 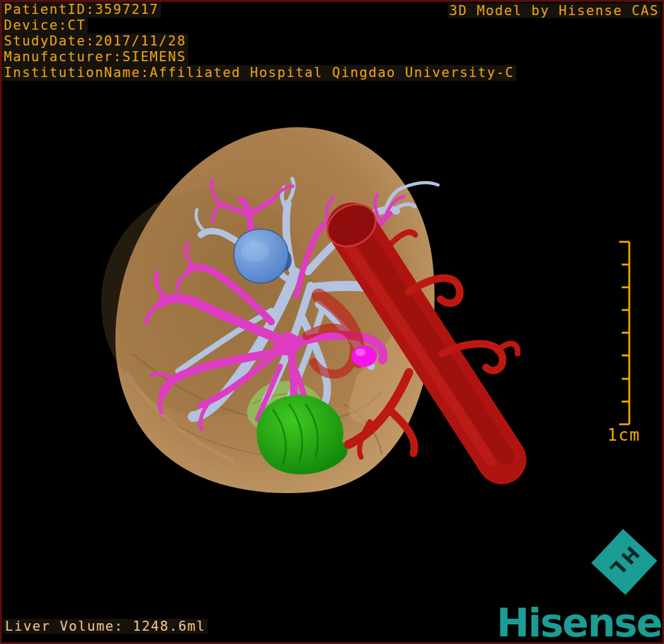 What do you see at coordinates (105, 626) in the screenshot?
I see `liver-volume-text: Liver Volume: 1248.6ml` at bounding box center [105, 626].